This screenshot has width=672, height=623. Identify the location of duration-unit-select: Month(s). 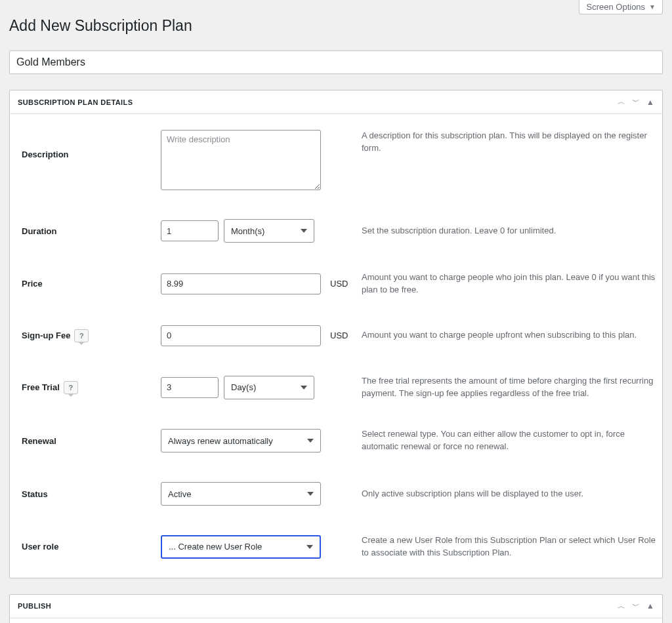
(269, 231).